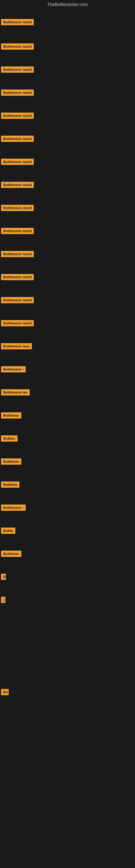 This screenshot has height=868, width=135. What do you see at coordinates (15, 392) in the screenshot?
I see `bottleneck-badge: Bottleneck res` at bounding box center [15, 392].